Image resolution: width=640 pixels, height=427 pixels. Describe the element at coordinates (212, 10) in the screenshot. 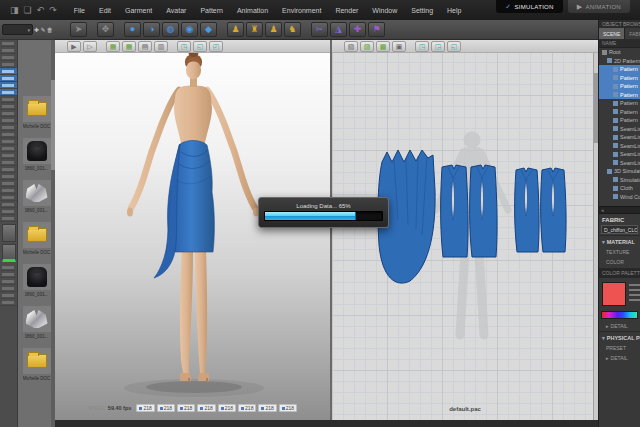

I see `menu-item: Pattern` at that location.